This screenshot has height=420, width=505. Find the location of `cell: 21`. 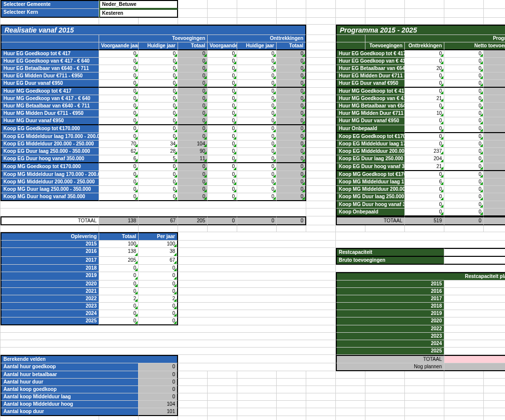

cell: 21 is located at coordinates (425, 167).